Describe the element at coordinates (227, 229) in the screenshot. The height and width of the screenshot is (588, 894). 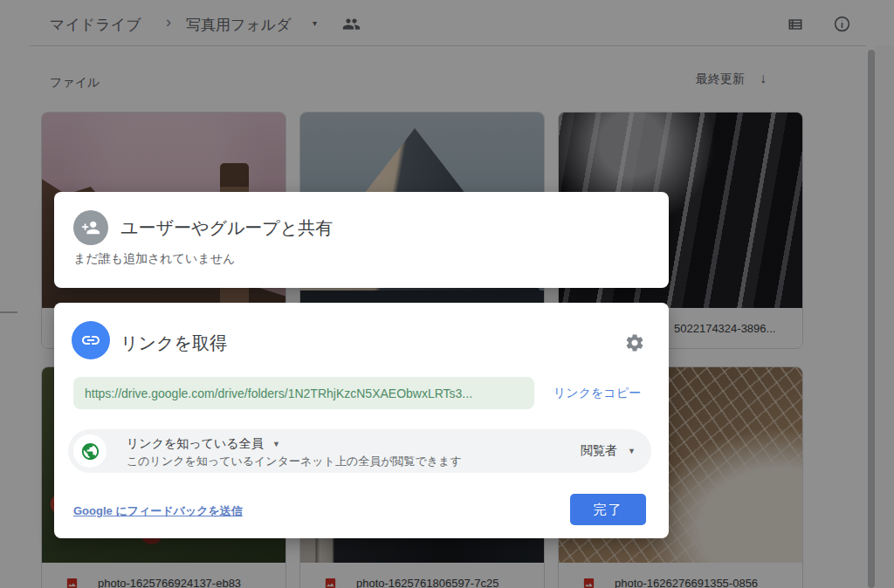
I see `share-dialog-title: ユーザーやグループと共有` at that location.